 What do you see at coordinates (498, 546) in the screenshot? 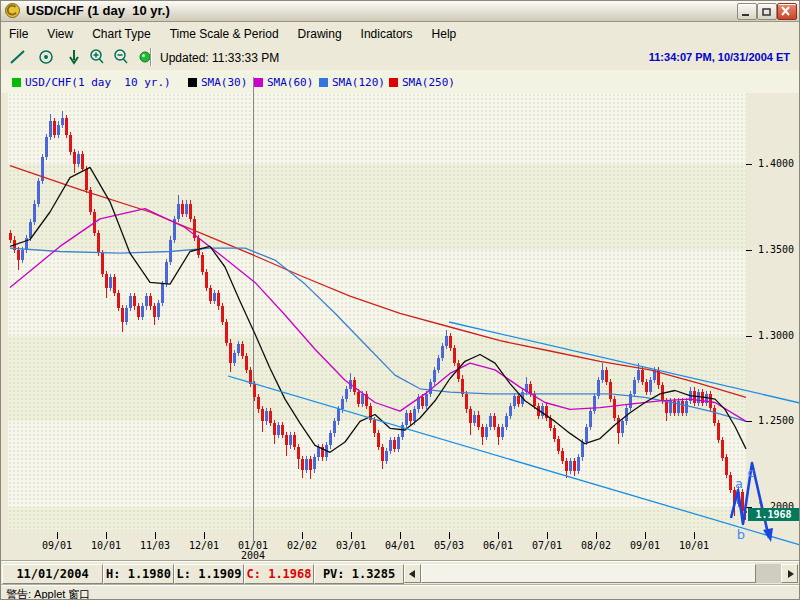
I see `time-axis-label: 06/01` at bounding box center [498, 546].